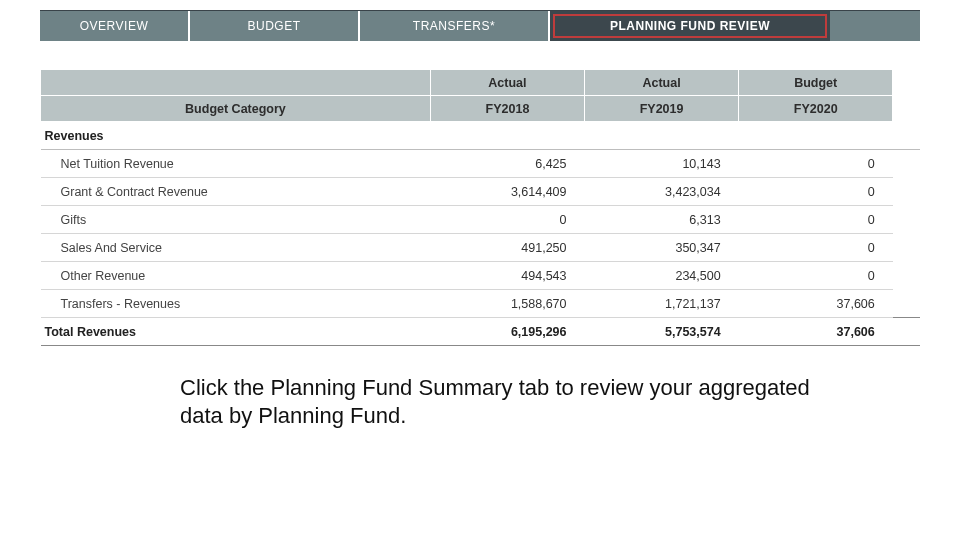 The image size is (960, 540). What do you see at coordinates (507, 83) in the screenshot?
I see `th-col1-top: Actual` at bounding box center [507, 83].